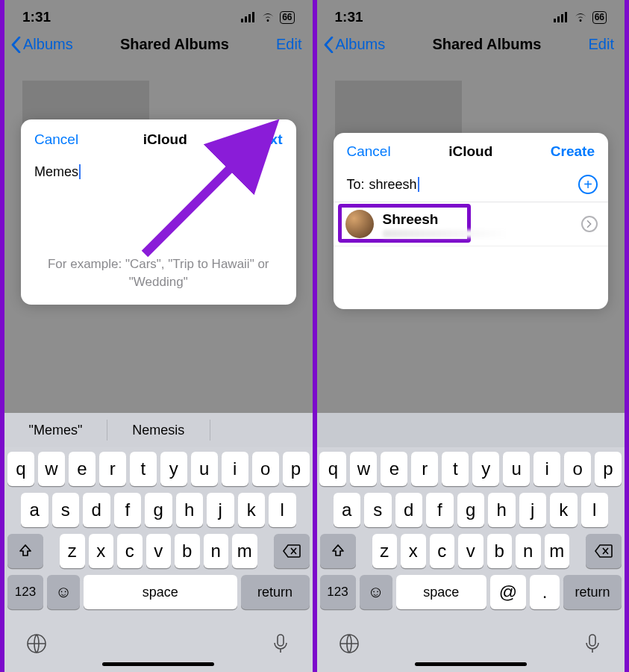  Describe the element at coordinates (588, 184) in the screenshot. I see `add-contact-button: +` at that location.